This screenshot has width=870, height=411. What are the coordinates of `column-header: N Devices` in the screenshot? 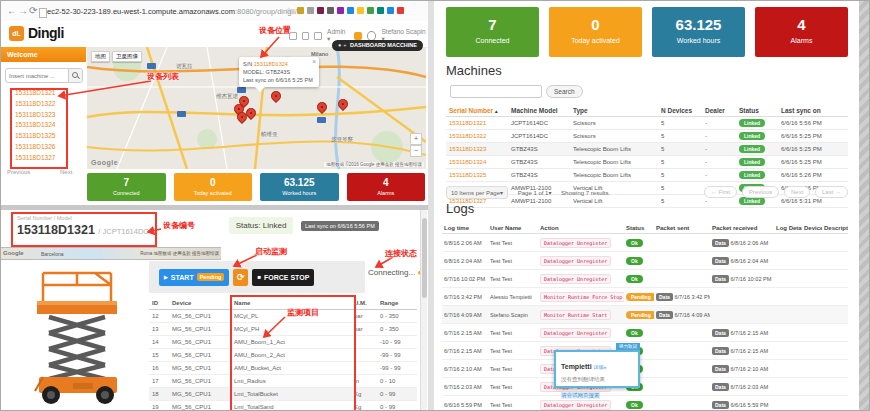 It's located at (680, 111).